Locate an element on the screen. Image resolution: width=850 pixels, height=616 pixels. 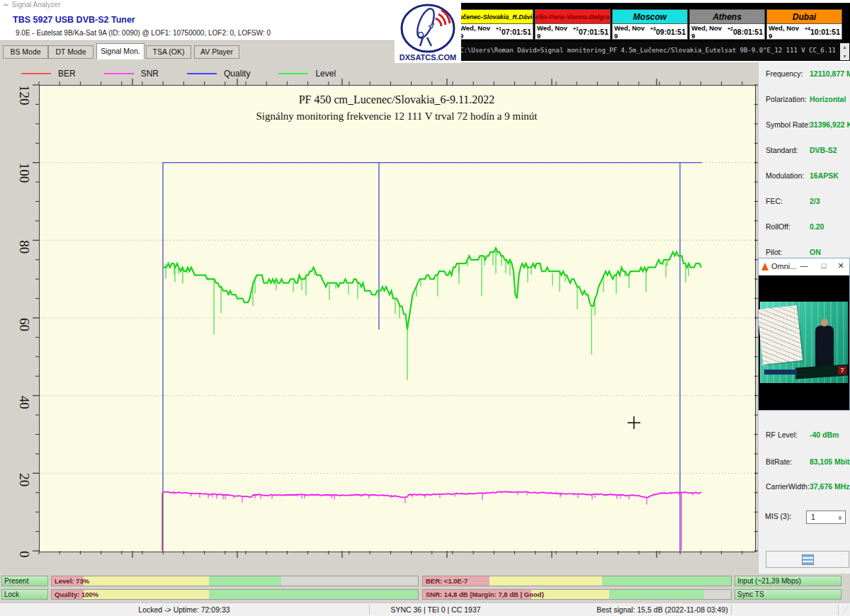
panel-row-pilot-: Pilot:ON is located at coordinates (808, 252).